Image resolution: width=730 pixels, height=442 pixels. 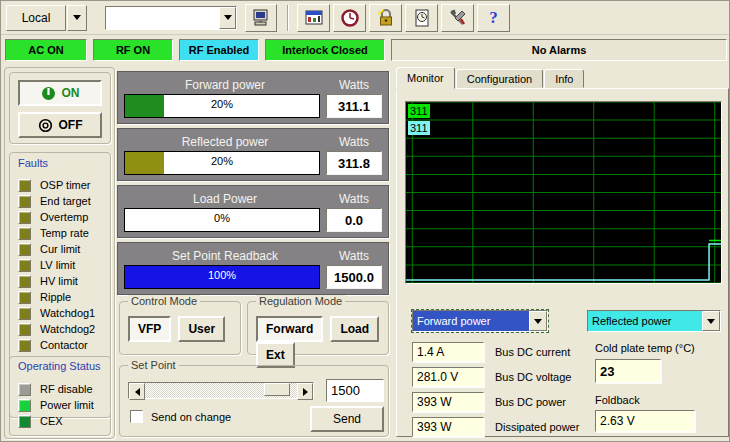 I want to click on set-point-input, so click(x=355, y=390).